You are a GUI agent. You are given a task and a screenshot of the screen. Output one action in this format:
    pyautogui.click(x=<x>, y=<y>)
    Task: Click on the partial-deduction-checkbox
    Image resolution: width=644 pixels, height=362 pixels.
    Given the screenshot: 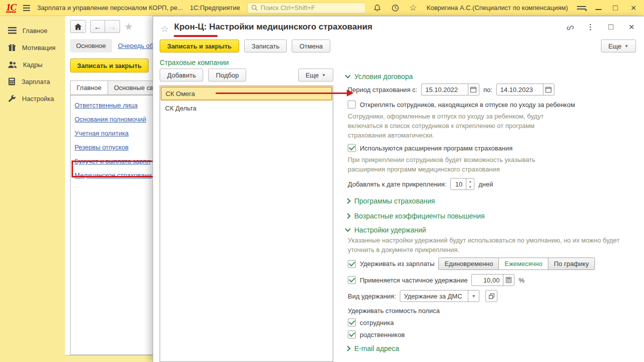 What is the action you would take?
    pyautogui.click(x=352, y=280)
    